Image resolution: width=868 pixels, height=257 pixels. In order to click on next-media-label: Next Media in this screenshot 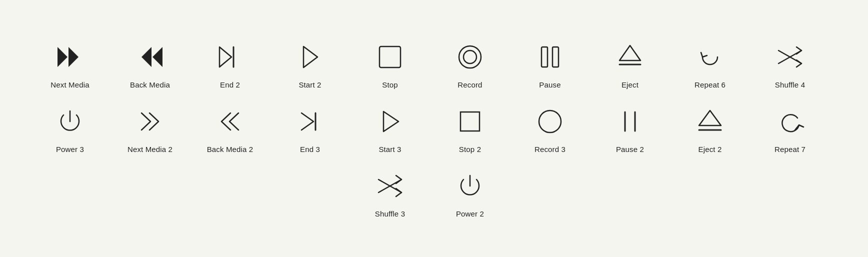, I will do `click(70, 85)`.